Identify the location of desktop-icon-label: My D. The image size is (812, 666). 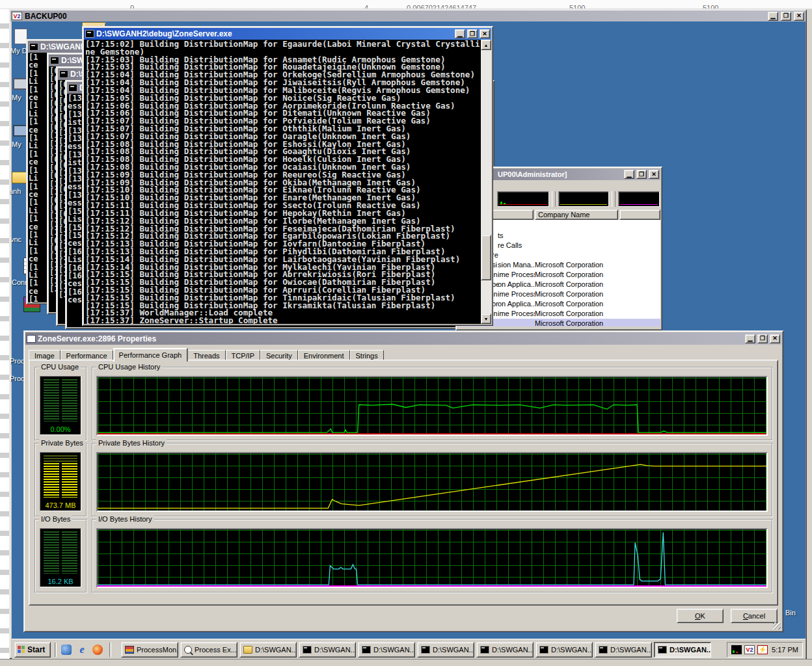
(19, 51).